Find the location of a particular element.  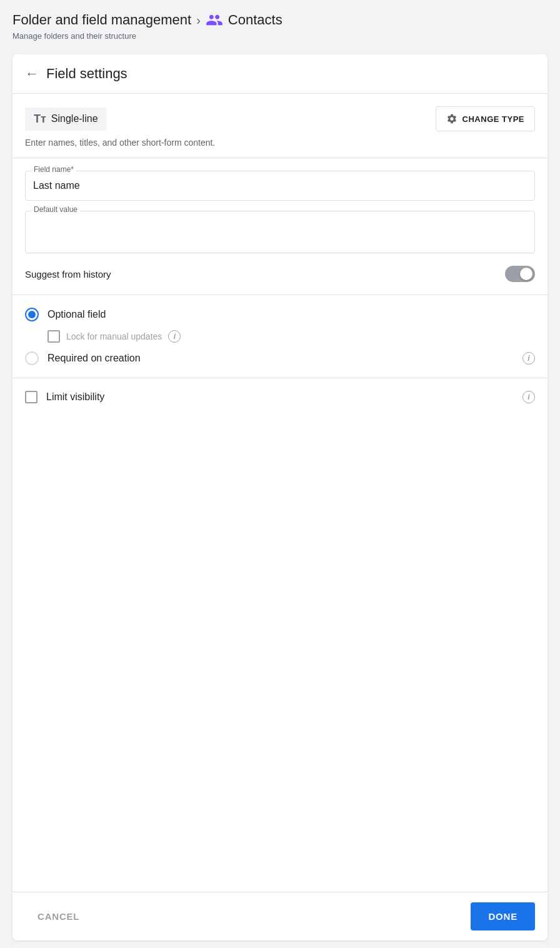

contacts-icon is located at coordinates (214, 20).